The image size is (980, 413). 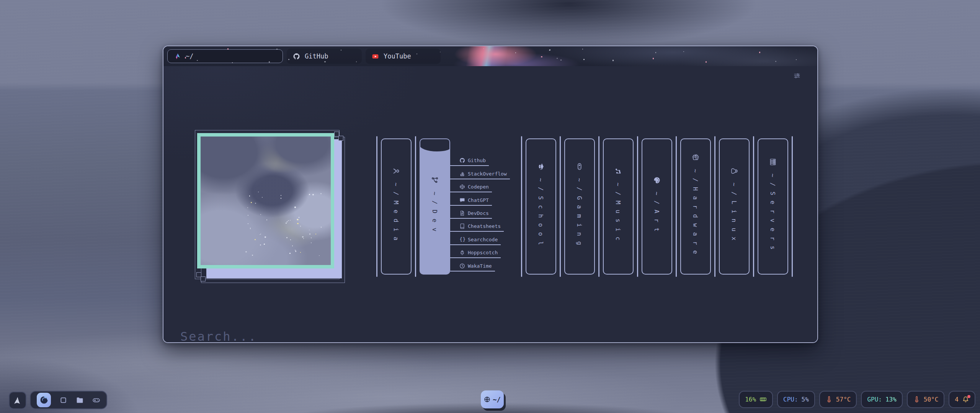 I want to click on linux-tux-icon, so click(x=734, y=171).